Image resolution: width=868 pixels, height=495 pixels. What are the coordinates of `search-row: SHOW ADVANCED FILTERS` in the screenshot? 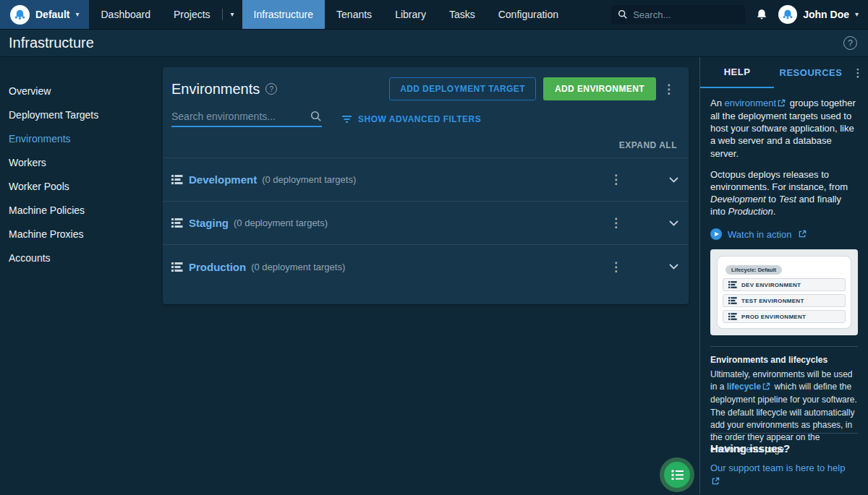 It's located at (425, 117).